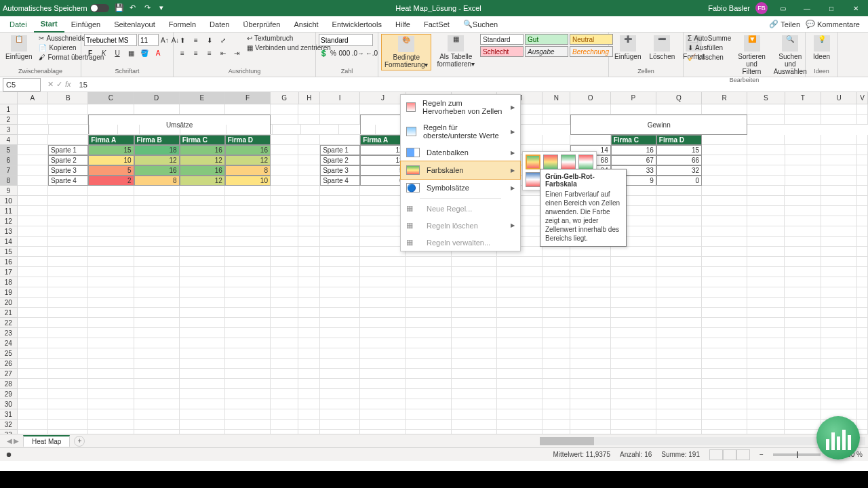 The image size is (868, 488). Describe the element at coordinates (285, 98) in the screenshot. I see `col-header: G` at that location.